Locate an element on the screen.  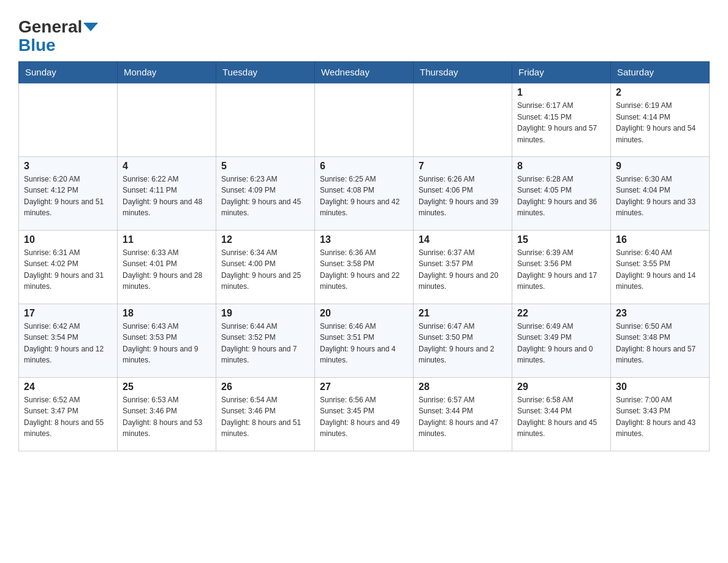
day-info: Sunrise: 6:28 AMSunset: 4:05 PMDaylight:… is located at coordinates (561, 196).